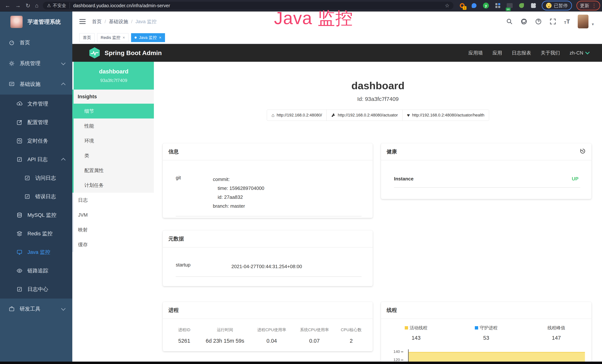 This screenshot has width=602, height=364. Describe the element at coordinates (508, 9) in the screenshot. I see `extension-on-badge: on` at that location.